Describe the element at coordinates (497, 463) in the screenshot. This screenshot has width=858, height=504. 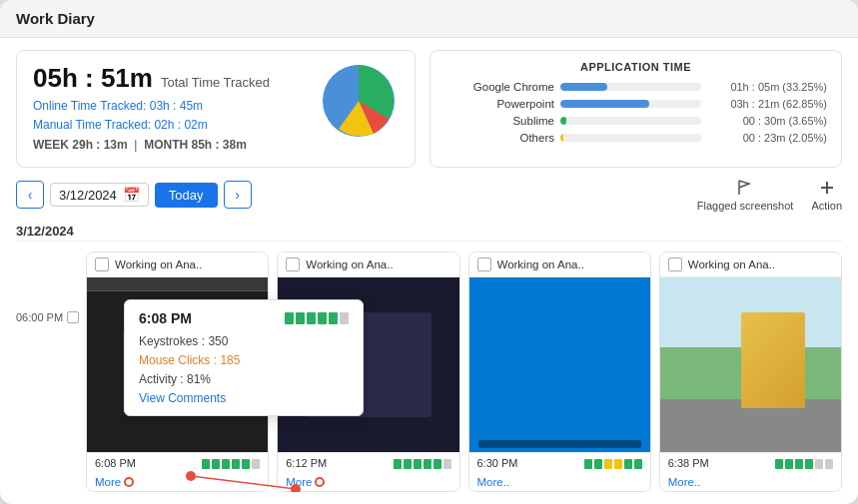
I see `card-time: 6:30 PM` at that location.